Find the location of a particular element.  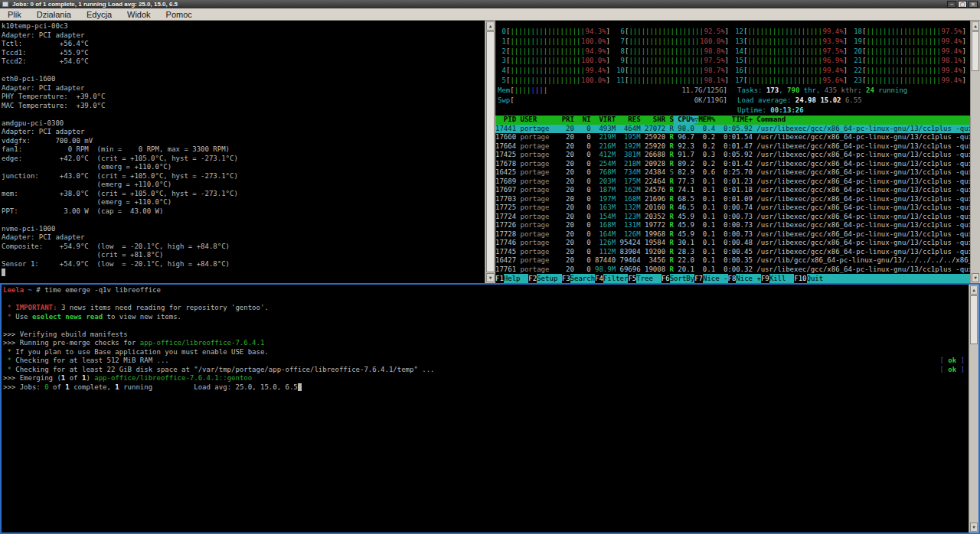

column-header-mem: ▽MEM% is located at coordinates (704, 120).